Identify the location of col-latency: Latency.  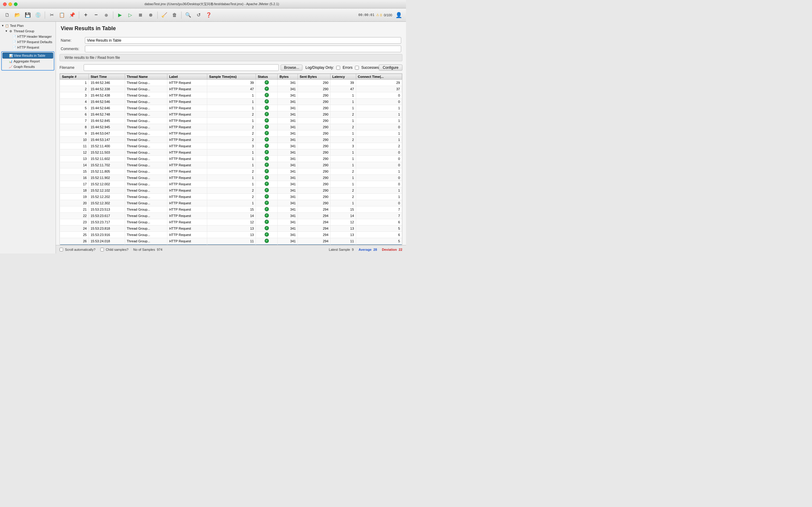
(343, 77).